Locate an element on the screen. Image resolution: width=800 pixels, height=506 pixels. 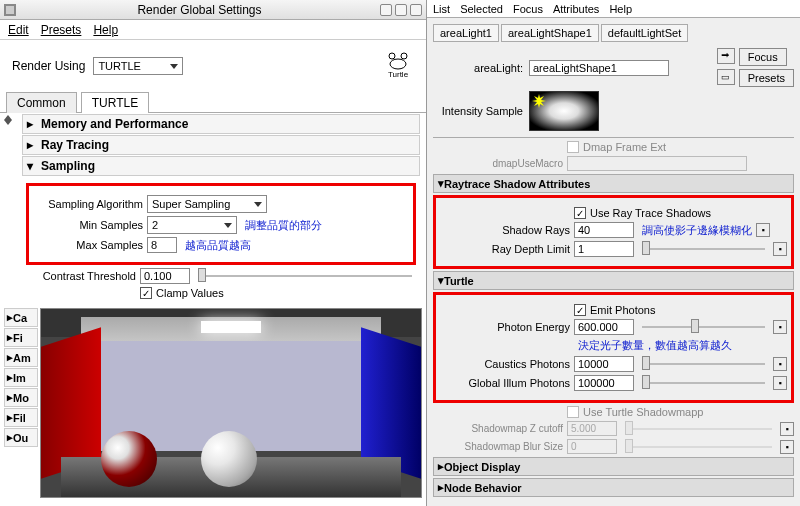
turtle-logo: Turtle is located at coordinates (398, 66).